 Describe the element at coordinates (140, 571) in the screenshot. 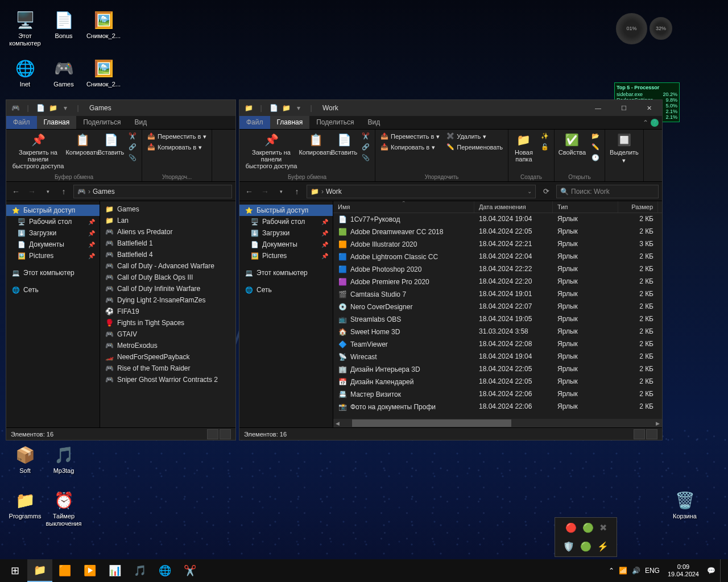

I see `taskbar-app: 🎵` at that location.